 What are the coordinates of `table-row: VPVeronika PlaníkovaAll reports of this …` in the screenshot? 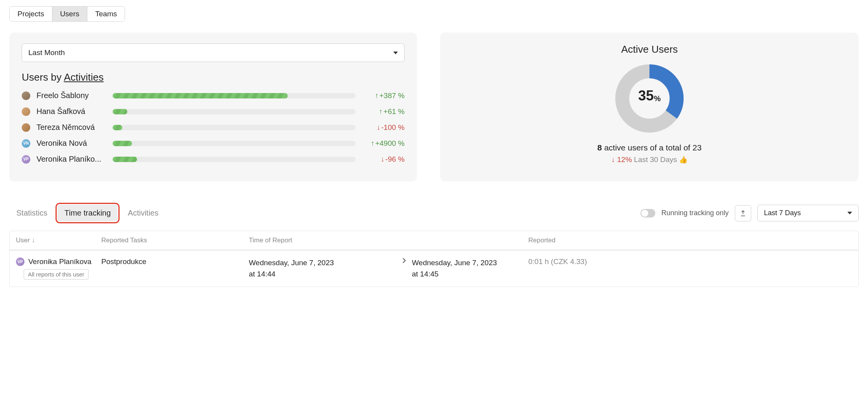 It's located at (434, 268).